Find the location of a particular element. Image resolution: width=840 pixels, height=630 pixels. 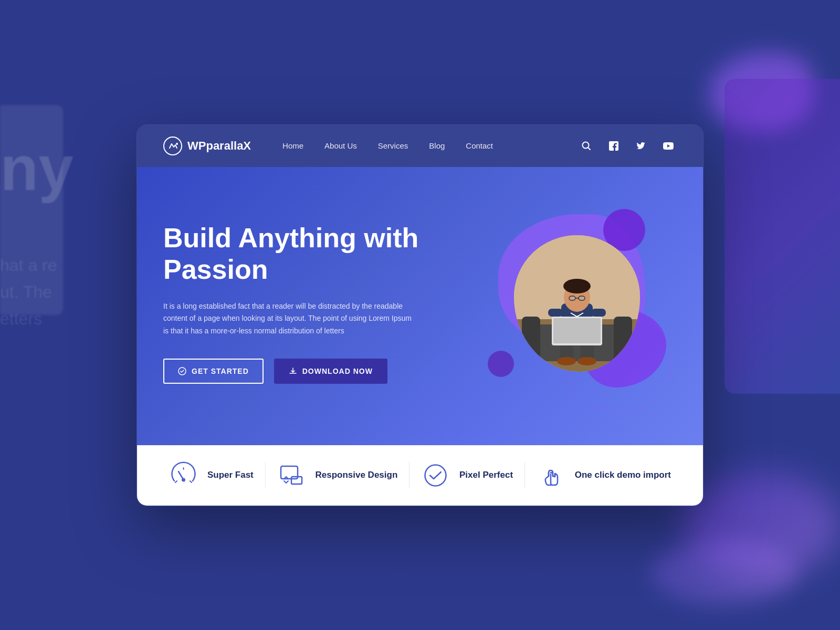

hero-buttons: GET STARTED DOWNLOAD NOW is located at coordinates (300, 371).